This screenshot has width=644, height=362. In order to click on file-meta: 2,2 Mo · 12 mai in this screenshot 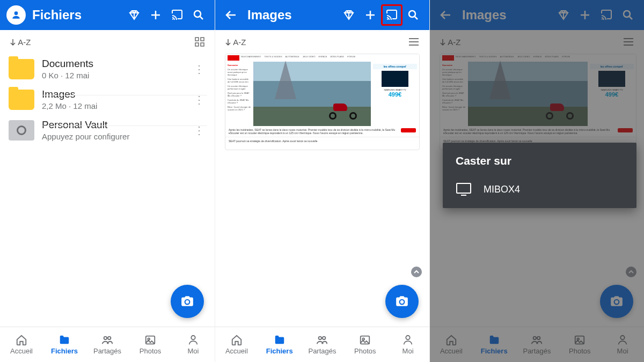, I will do `click(116, 106)`.